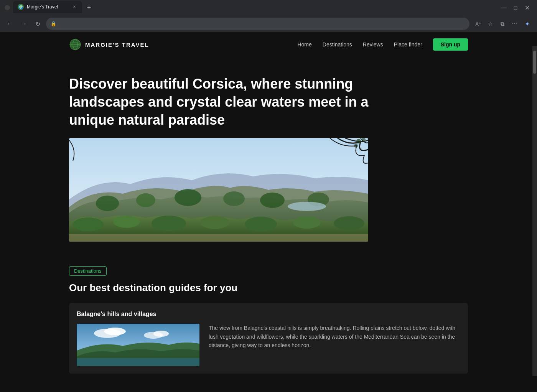 This screenshot has width=537, height=392. What do you see at coordinates (527, 24) in the screenshot?
I see `extensions-btn: ✦` at bounding box center [527, 24].